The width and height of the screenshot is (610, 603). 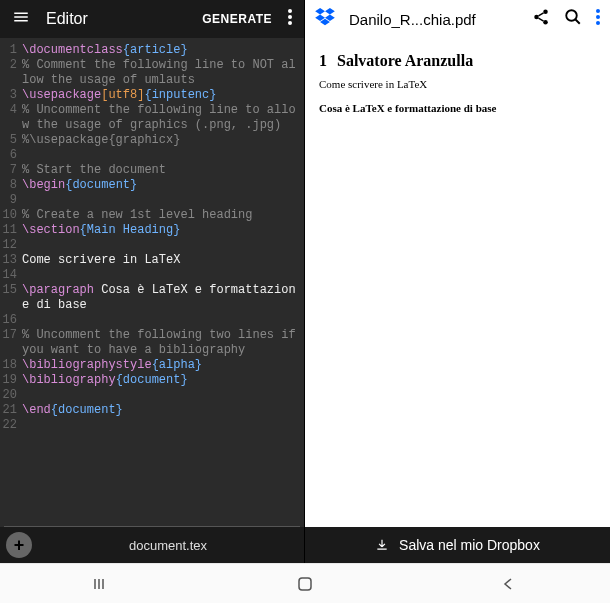 I want to click on code-line: % Uncomment the following line to allow …, so click(x=161, y=118).